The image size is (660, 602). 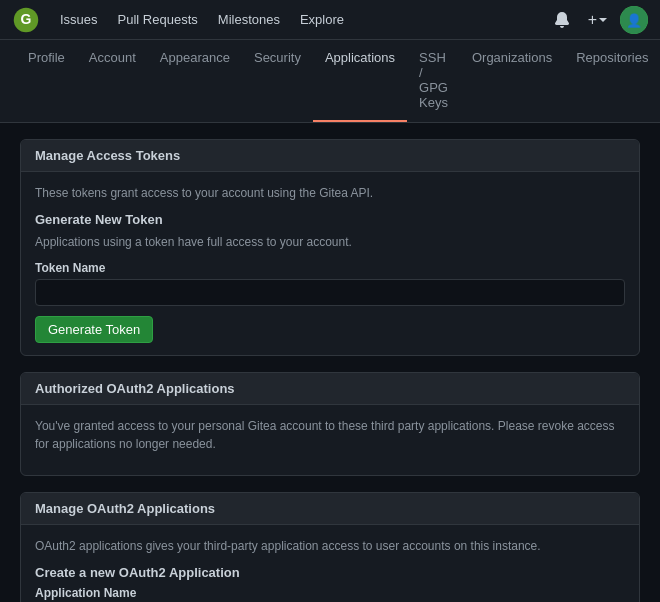 I want to click on top-nav: G Issues Pull Requests Milestones Explor…, so click(x=330, y=20).